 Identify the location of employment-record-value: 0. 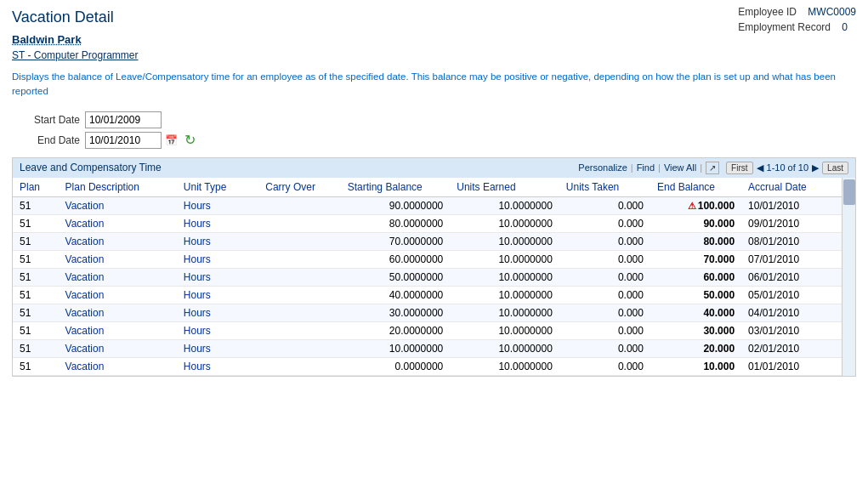
(845, 27).